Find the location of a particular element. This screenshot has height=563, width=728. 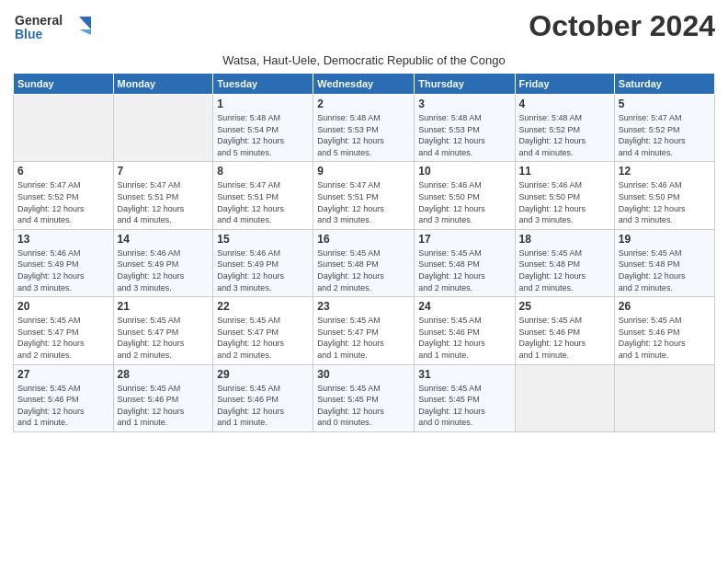

header: General Blue October 2024 is located at coordinates (364, 29).